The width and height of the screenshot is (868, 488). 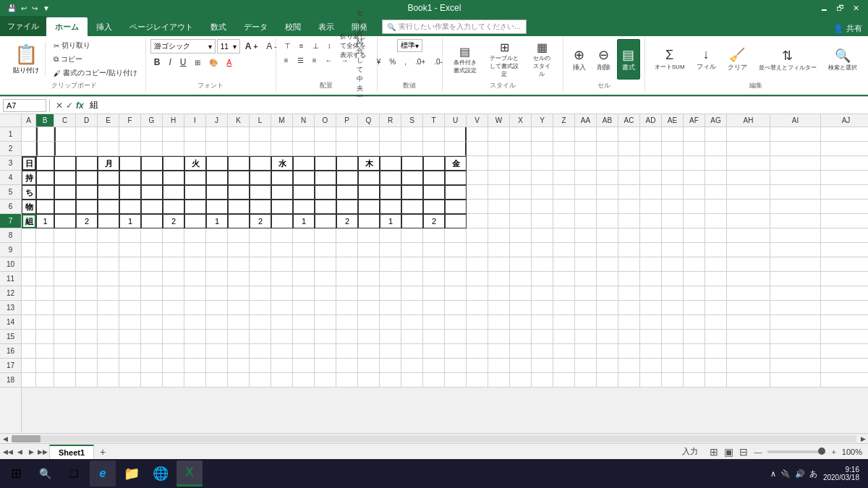 I want to click on cell-N12, so click(x=304, y=294).